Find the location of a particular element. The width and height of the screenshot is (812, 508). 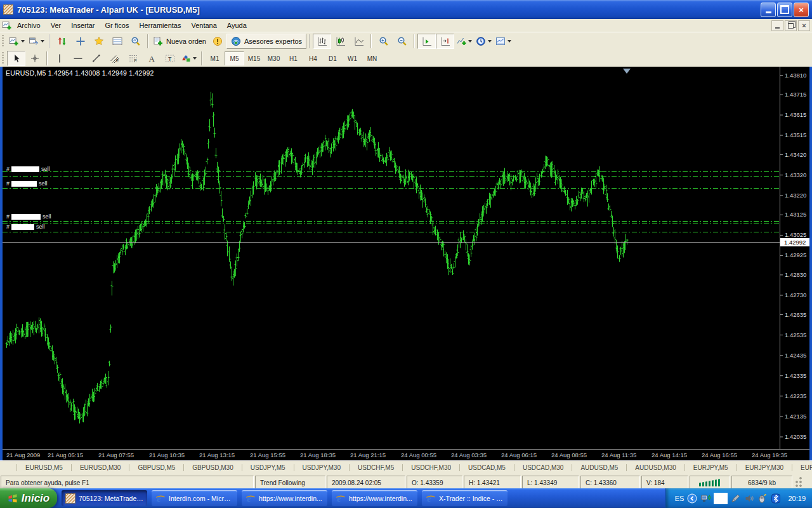

cursor-button is located at coordinates (16, 58).